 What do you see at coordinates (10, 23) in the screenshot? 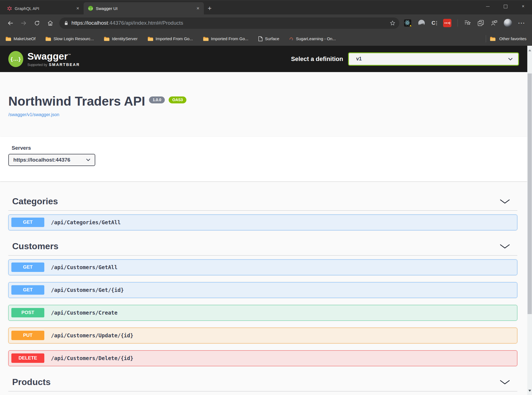
I see `back-icon` at bounding box center [10, 23].